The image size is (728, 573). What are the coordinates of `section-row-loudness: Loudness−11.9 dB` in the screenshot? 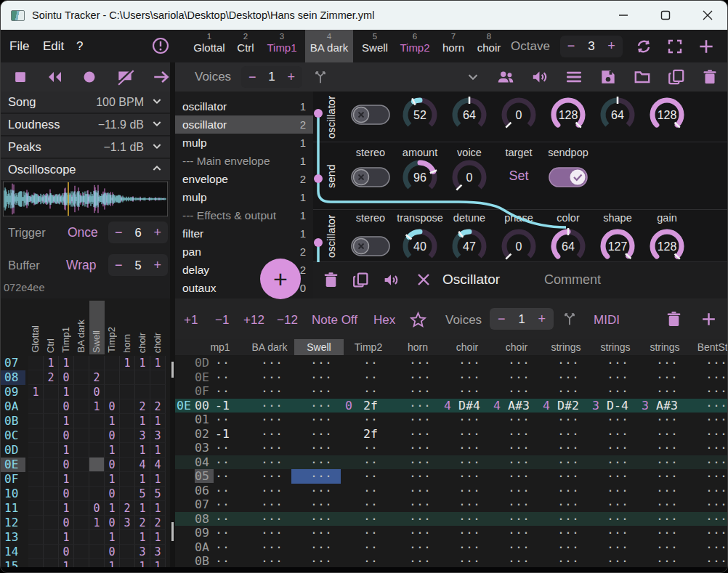 It's located at (86, 125).